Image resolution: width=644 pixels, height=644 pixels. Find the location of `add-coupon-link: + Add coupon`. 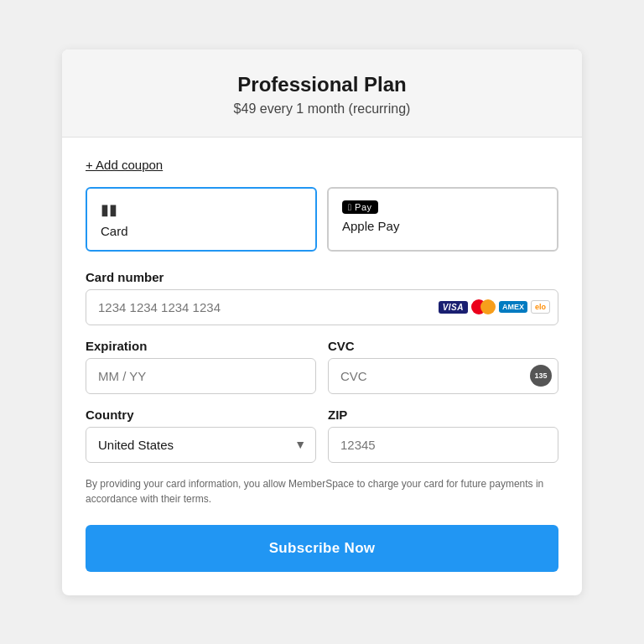

add-coupon-link: + Add coupon is located at coordinates (124, 164).